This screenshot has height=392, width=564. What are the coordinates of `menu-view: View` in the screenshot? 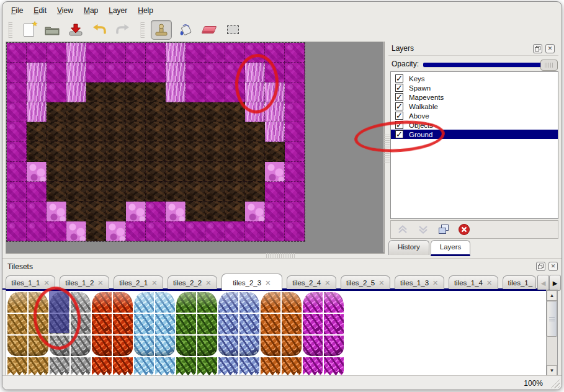 It's located at (65, 11).